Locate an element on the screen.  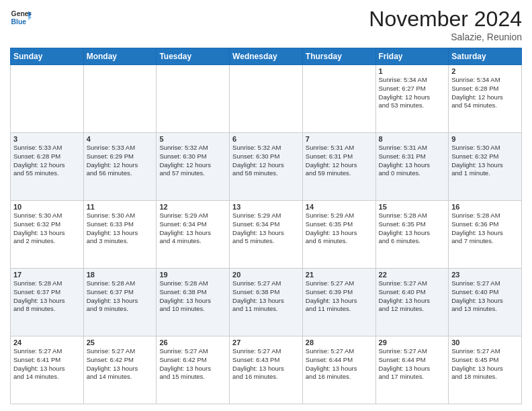
day-info: Sunrise: 5:28 AM Sunset: 6:36 PM Dayligh… is located at coordinates (485, 228).